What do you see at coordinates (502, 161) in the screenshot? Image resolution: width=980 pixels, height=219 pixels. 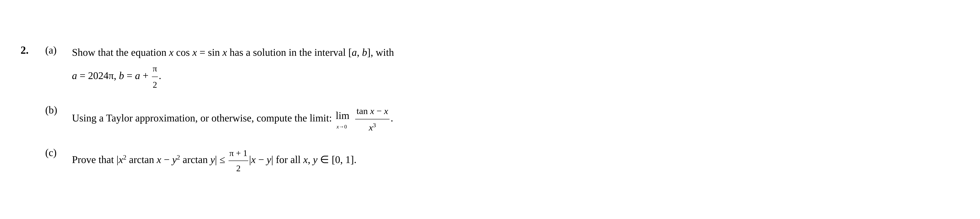 I see `part-c: (c) Prove that |x2 arctan x − y2 arctan …` at bounding box center [502, 161].